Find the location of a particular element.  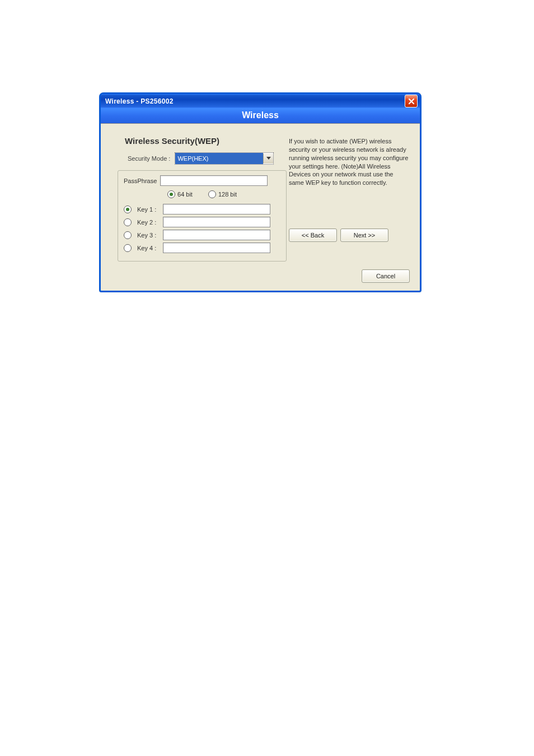

page-title: Wireless Security(WEP) is located at coordinates (202, 141).